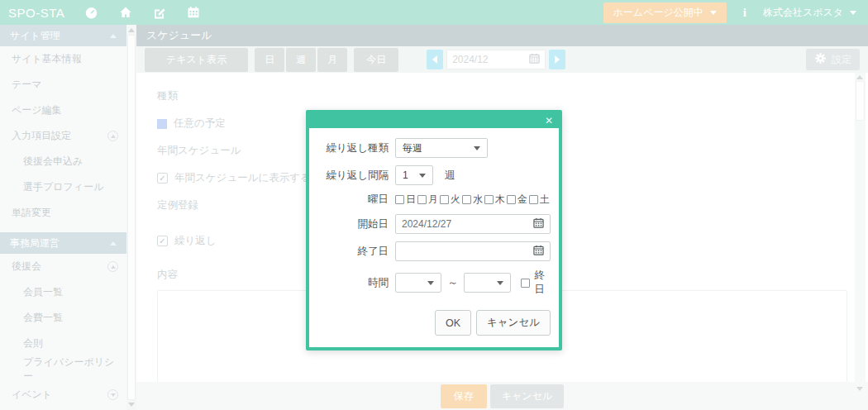 This screenshot has width=868, height=410. I want to click on modal-cancel-button: キャンセル, so click(513, 322).